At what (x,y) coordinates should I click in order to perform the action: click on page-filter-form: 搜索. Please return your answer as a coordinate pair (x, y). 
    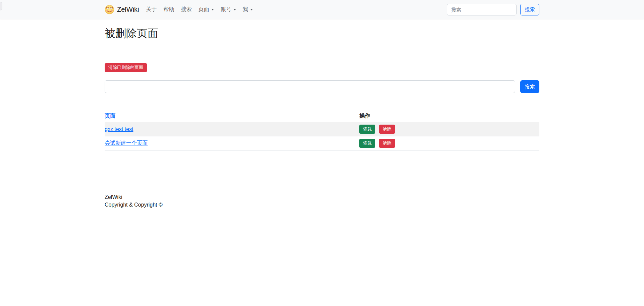
    Looking at the image, I should click on (322, 87).